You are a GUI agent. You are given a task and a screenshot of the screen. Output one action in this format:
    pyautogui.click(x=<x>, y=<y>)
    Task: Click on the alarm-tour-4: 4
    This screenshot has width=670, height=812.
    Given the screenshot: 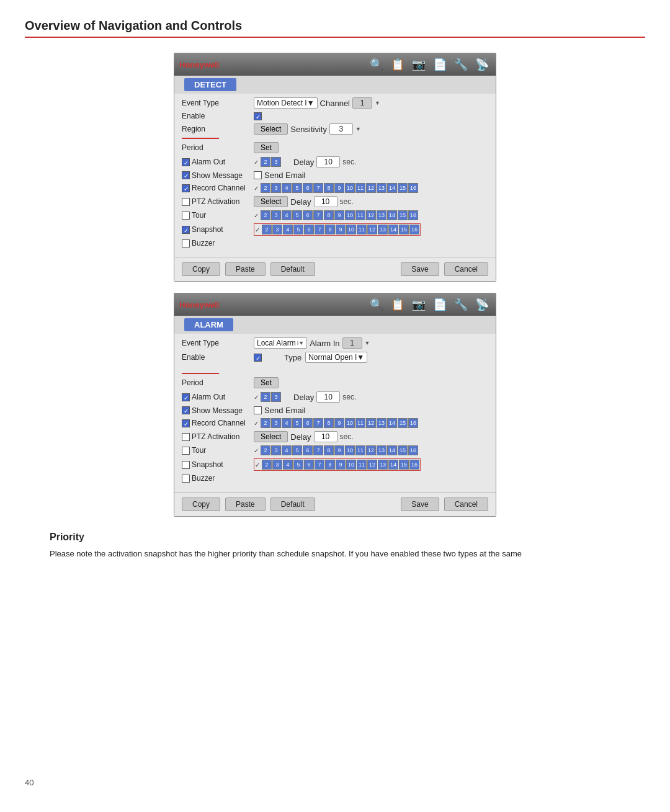 What is the action you would take?
    pyautogui.click(x=287, y=450)
    